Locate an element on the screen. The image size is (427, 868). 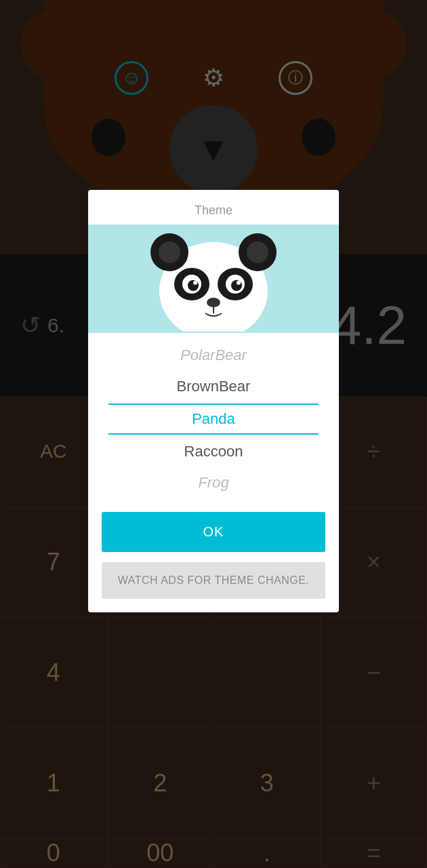
theme-item-brownbear: BrownBear is located at coordinates (214, 387).